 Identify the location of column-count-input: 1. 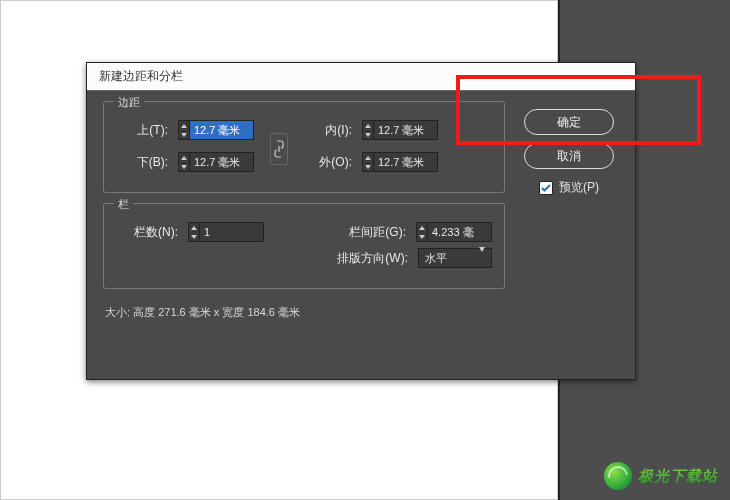
(232, 232).